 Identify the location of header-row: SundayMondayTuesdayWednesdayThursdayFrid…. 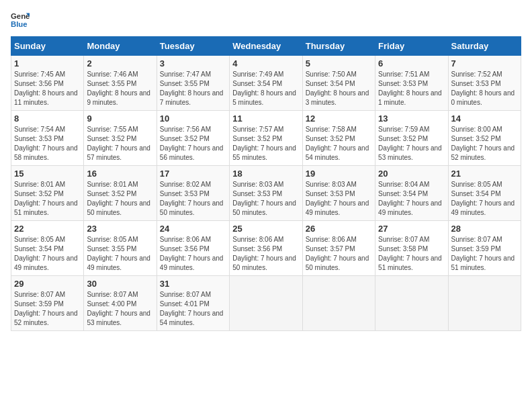
(266, 46).